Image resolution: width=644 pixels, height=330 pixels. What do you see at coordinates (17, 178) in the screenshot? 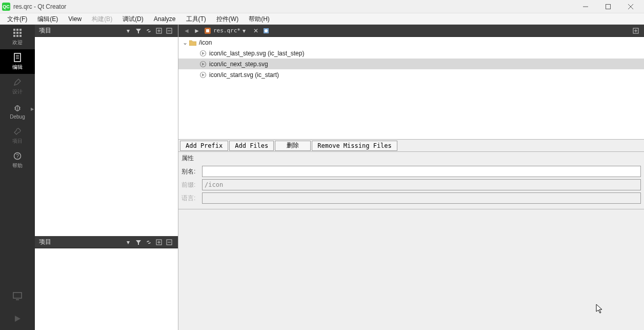
I see `mode-bar: 欢迎 编辑 设计 Debug ▶ 项目` at bounding box center [17, 178].